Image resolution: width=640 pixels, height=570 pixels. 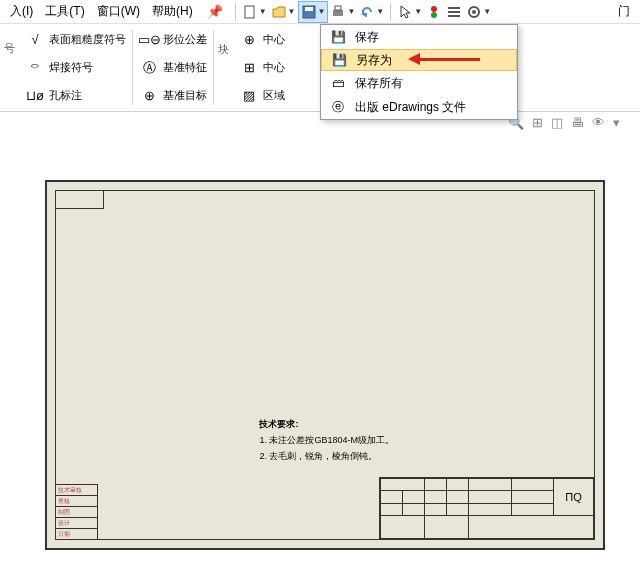 What do you see at coordinates (279, 12) in the screenshot?
I see `folder-open-icon` at bounding box center [279, 12].